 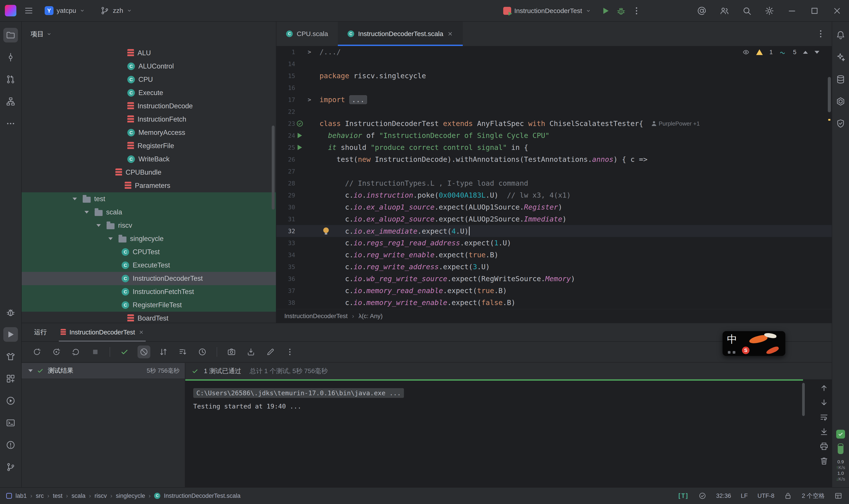 I want to click on tree-item-CPUBundle: CPUBundle, so click(x=149, y=173).